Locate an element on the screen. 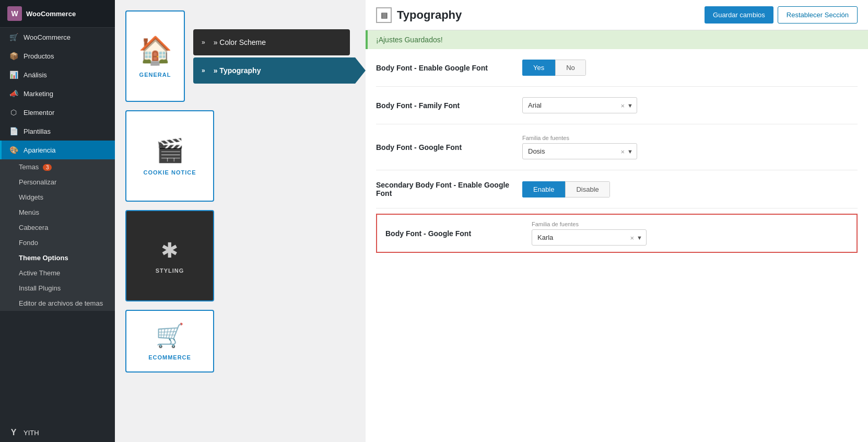 The image size is (868, 442). styling-icon: ✱ is located at coordinates (170, 250).